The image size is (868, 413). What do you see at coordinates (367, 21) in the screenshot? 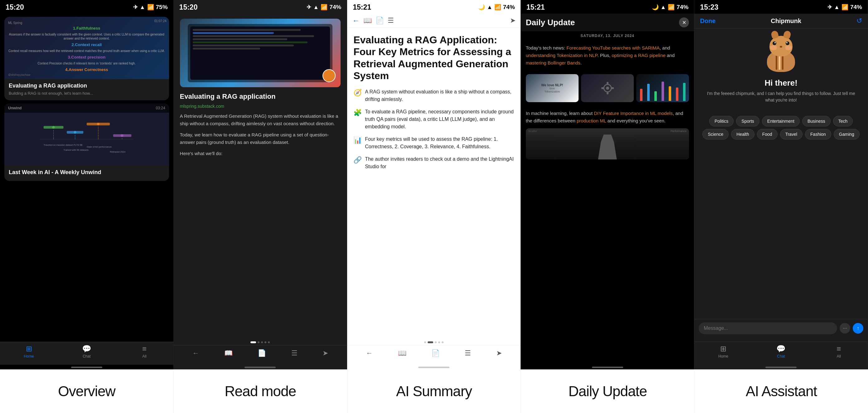
I see `nav-book-icon: 📖` at bounding box center [367, 21].